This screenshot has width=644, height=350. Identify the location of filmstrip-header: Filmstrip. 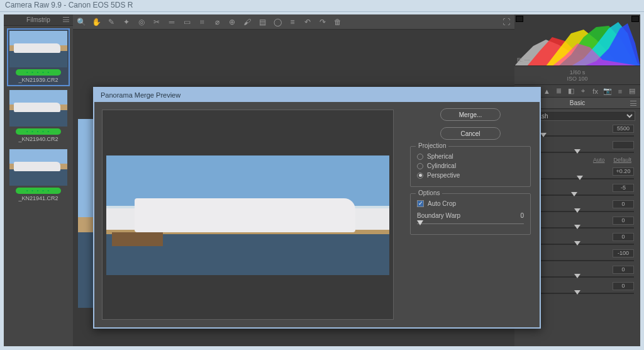
(38, 20).